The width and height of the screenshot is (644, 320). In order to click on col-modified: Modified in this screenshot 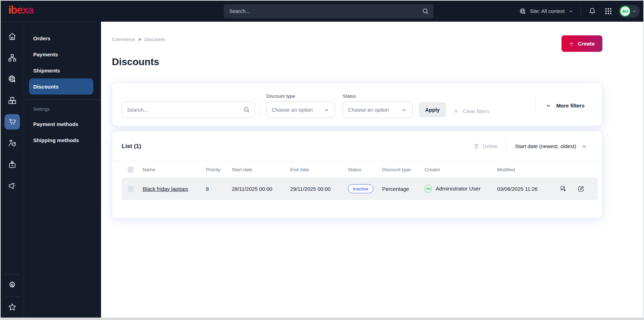, I will do `click(528, 169)`.